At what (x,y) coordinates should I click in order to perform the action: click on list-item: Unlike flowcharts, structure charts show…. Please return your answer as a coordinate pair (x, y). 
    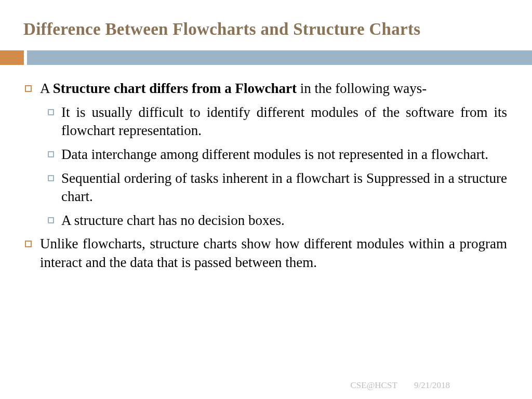
    Looking at the image, I should click on (266, 254).